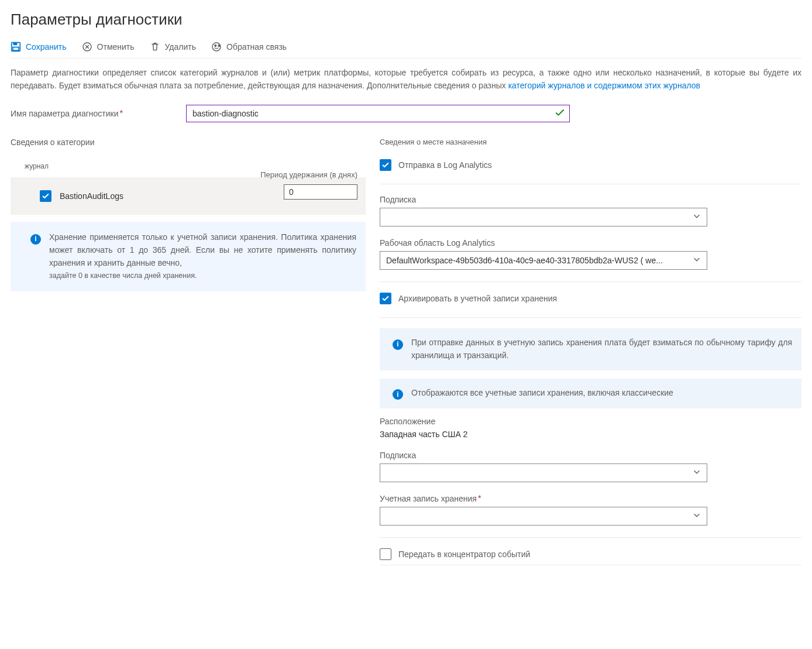 This screenshot has width=812, height=649. What do you see at coordinates (445, 165) in the screenshot?
I see `log-analytics-label: Отправка в Log Analytics` at bounding box center [445, 165].